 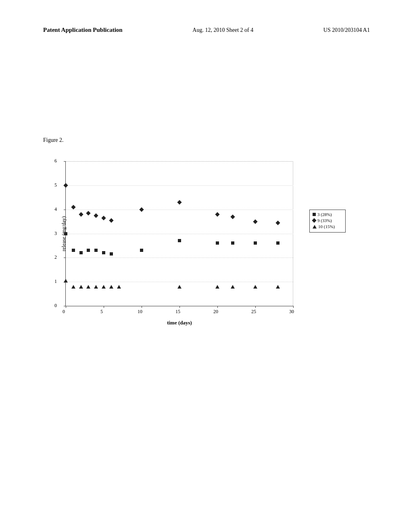 What do you see at coordinates (180, 307) in the screenshot?
I see `x-tick-15: 15` at bounding box center [180, 307].